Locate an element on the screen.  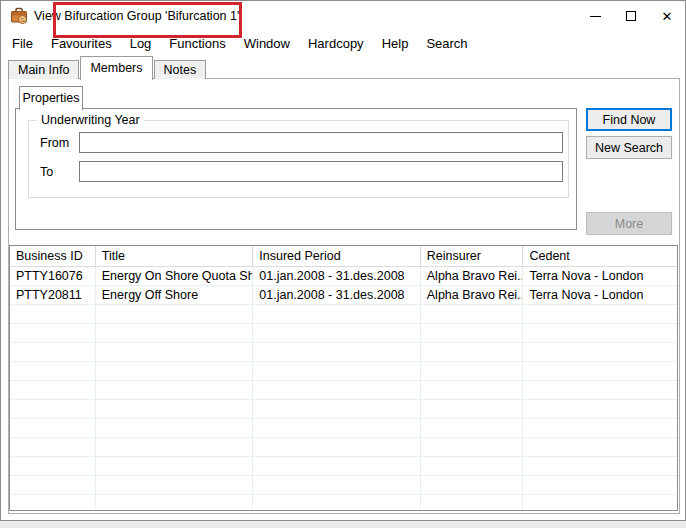
column-header-cedent: Cedent is located at coordinates (600, 256).